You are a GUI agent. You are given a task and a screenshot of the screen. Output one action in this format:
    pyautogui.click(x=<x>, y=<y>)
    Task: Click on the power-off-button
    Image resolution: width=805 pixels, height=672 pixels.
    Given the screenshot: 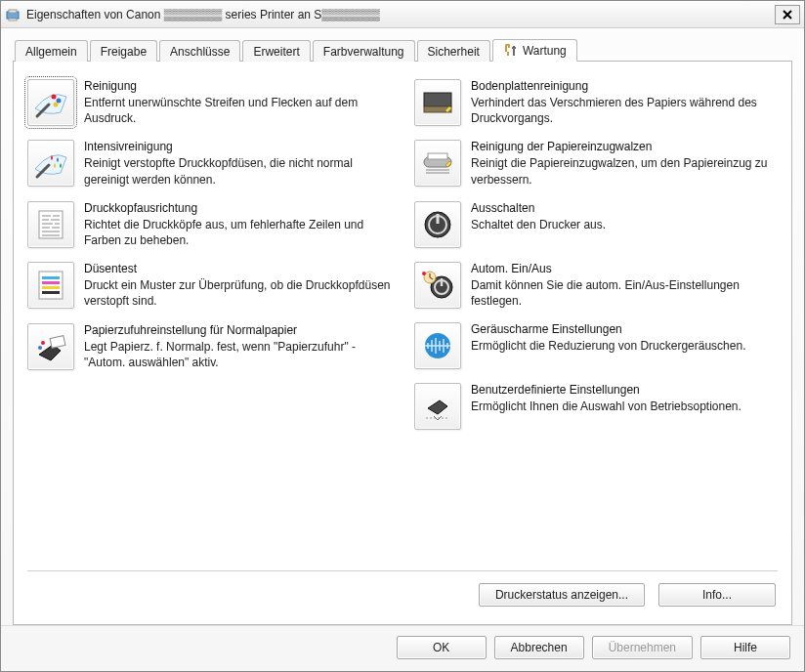 What is the action you would take?
    pyautogui.click(x=438, y=225)
    